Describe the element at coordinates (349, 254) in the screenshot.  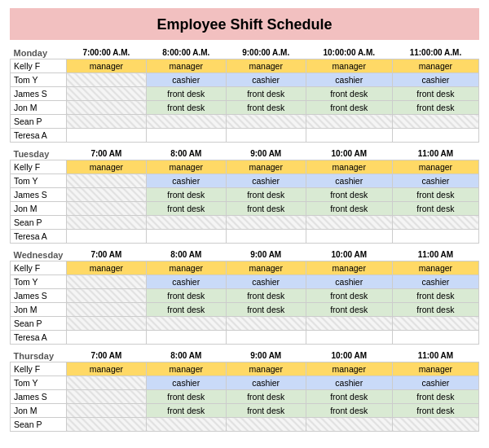
I see `time-header-cell: 10:00 AM` at that location.